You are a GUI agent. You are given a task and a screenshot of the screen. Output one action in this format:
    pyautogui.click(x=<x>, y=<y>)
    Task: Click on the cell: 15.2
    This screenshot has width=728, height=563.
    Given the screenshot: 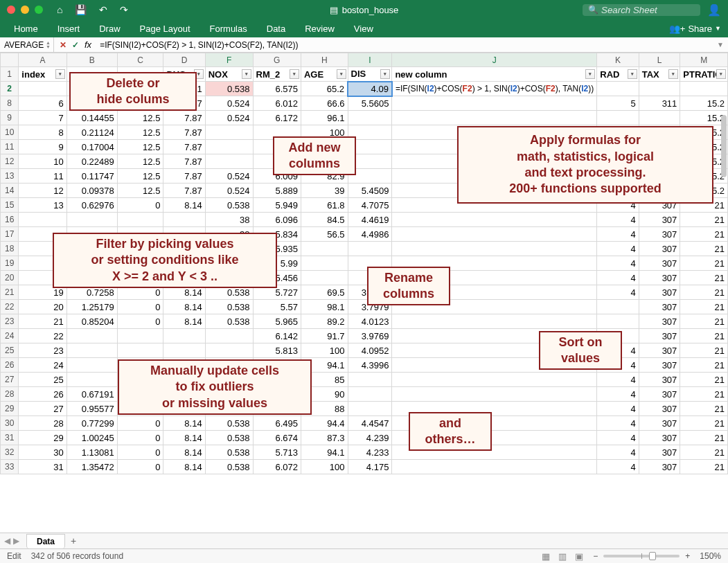 What is the action you would take?
    pyautogui.click(x=704, y=104)
    